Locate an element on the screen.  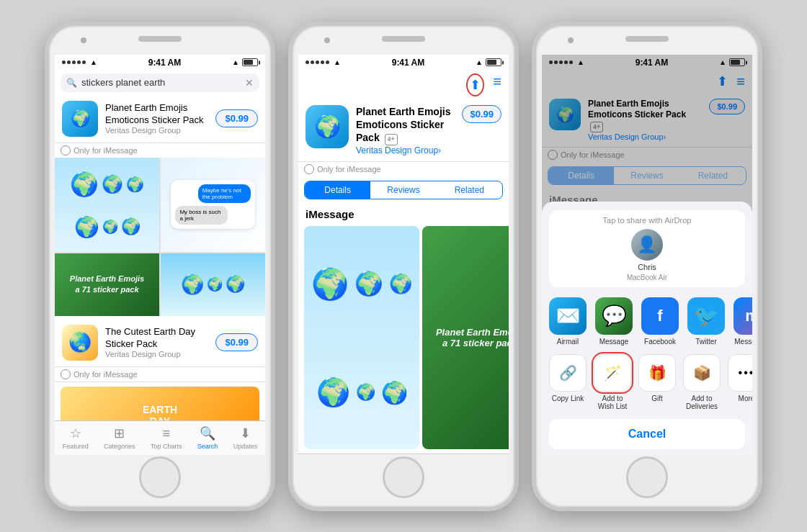
tab-featured: ☆ Featured is located at coordinates (76, 438).